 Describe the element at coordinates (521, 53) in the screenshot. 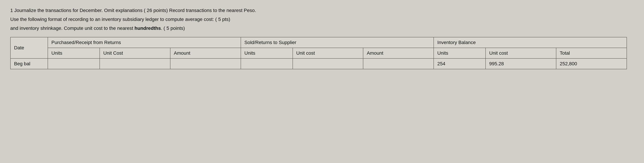

I see `col-unit-cost3-header: Unit cost` at that location.